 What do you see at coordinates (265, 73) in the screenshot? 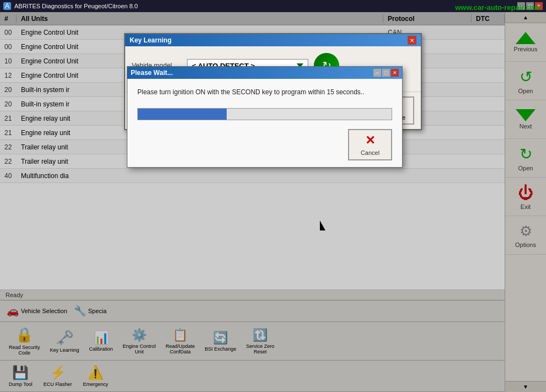
I see `please-wait-title-bar: Please Wait... ─ □ ✕` at bounding box center [265, 73].